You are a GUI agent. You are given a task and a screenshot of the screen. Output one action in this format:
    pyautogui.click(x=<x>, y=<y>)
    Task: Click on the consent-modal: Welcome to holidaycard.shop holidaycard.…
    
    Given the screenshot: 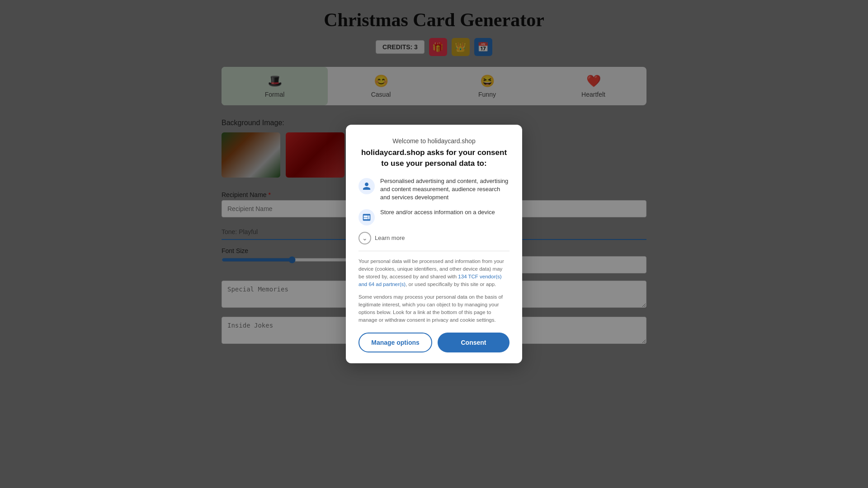 What is the action you would take?
    pyautogui.click(x=434, y=244)
    